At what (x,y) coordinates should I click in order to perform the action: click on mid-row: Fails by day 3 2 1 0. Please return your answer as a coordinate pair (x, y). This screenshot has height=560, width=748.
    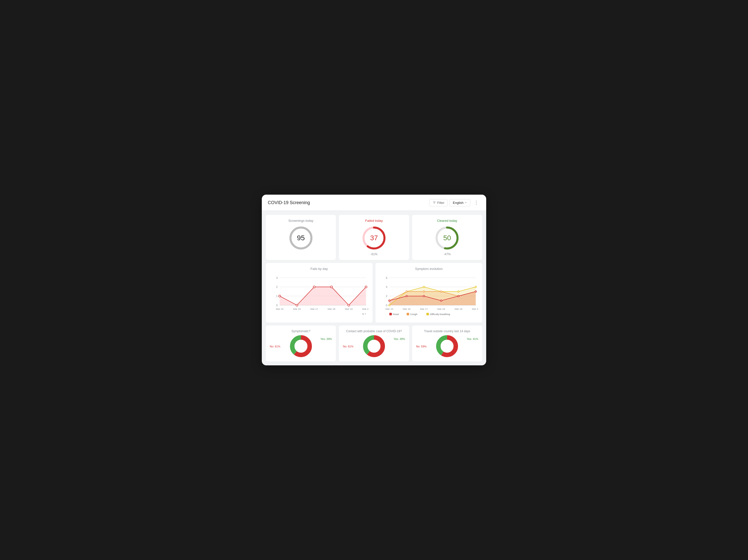
    Looking at the image, I should click on (374, 293).